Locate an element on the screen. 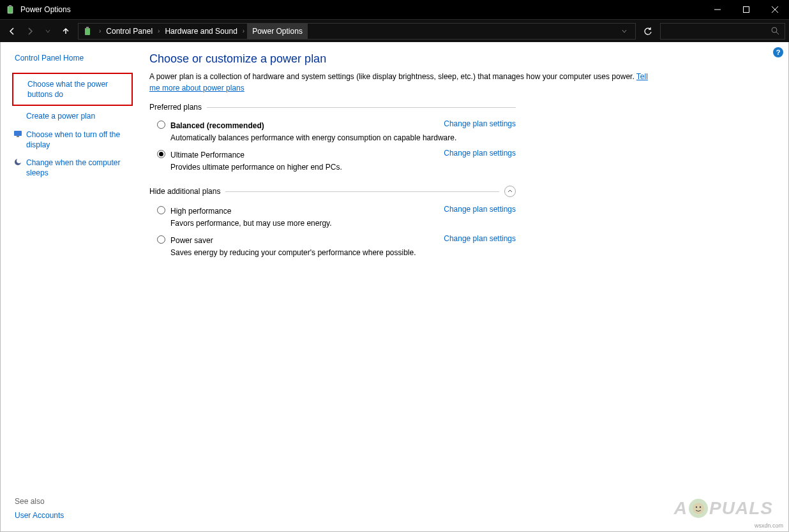 The image size is (789, 532). section-additional-plans: Hide additional plans is located at coordinates (333, 191).